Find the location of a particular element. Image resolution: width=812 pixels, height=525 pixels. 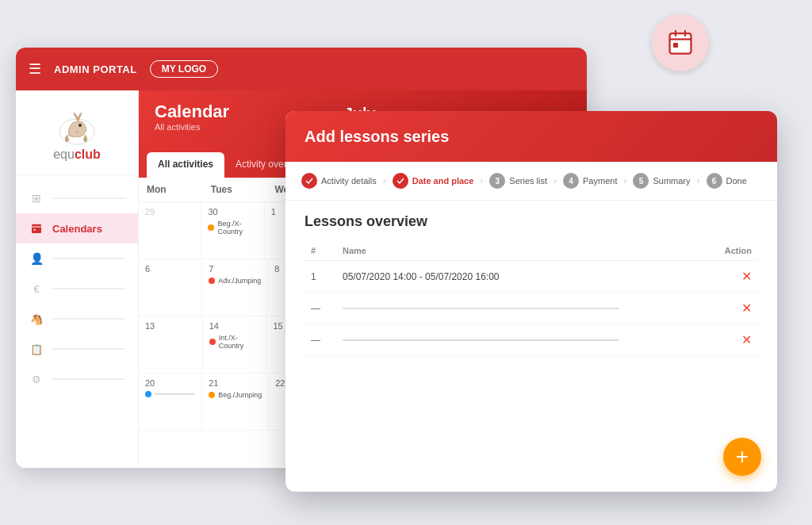

settings-icon: ⚙ is located at coordinates (36, 379).